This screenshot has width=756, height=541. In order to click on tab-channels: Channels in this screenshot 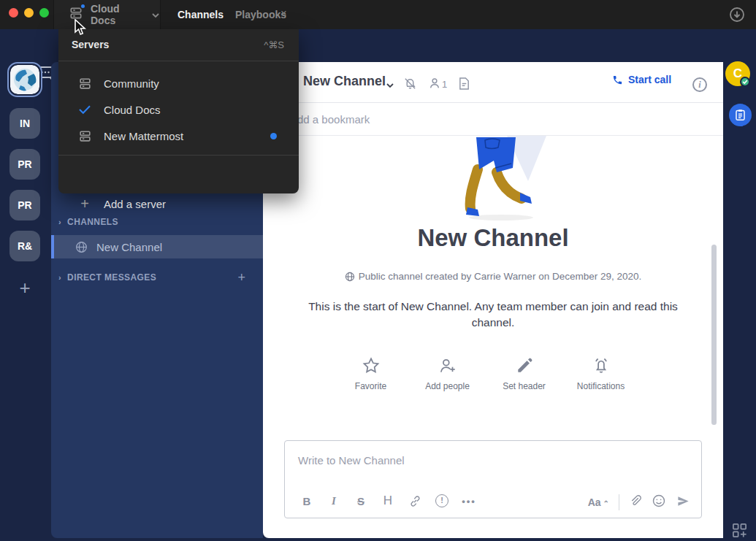, I will do `click(200, 15)`.